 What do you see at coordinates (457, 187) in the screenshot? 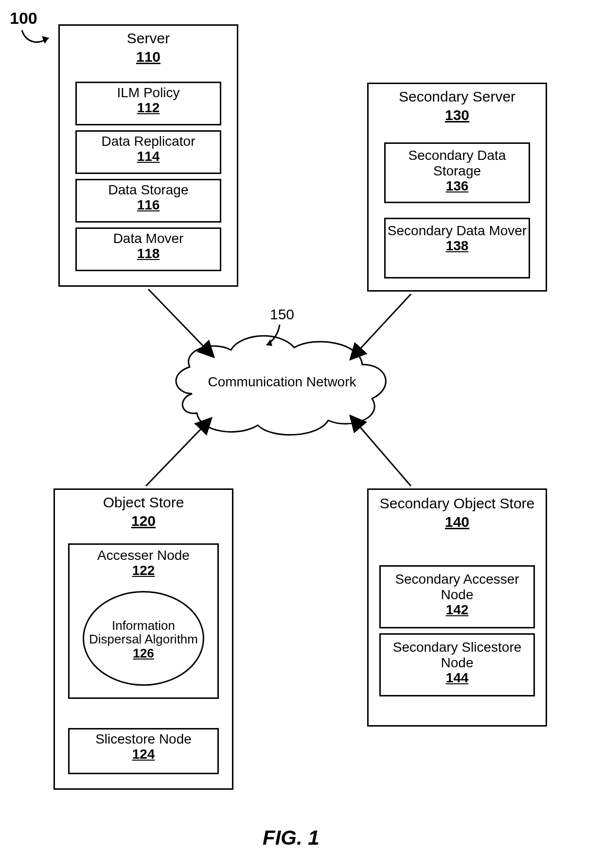
I see `secondary-data-storage-num: 136` at bounding box center [457, 187].